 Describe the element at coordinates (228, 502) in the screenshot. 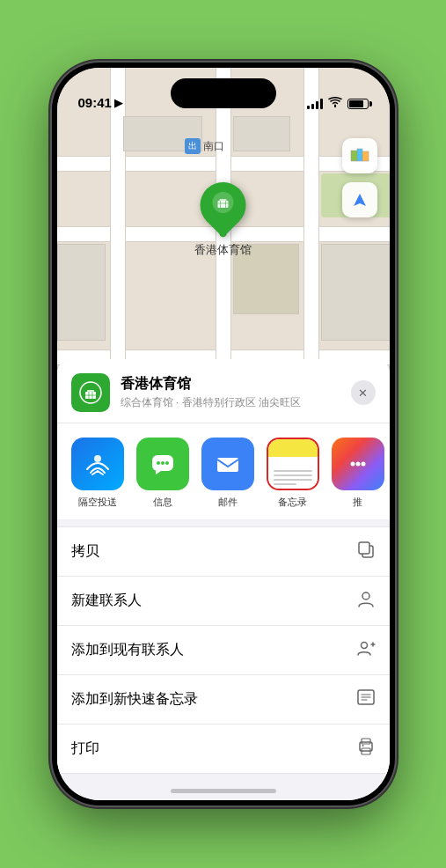

I see `mail-label: 邮件` at that location.